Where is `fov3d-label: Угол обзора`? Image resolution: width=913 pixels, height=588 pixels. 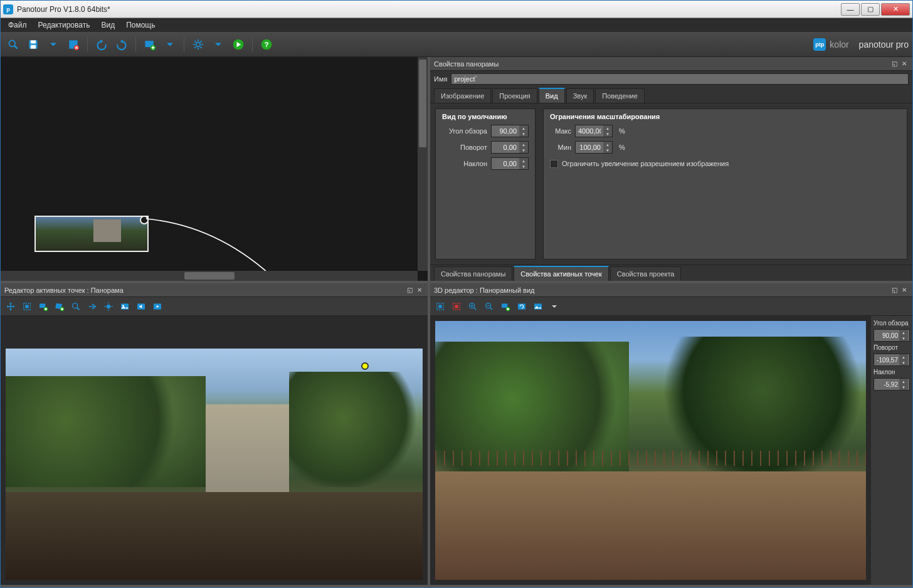 fov3d-label: Угол обзора is located at coordinates (892, 323).